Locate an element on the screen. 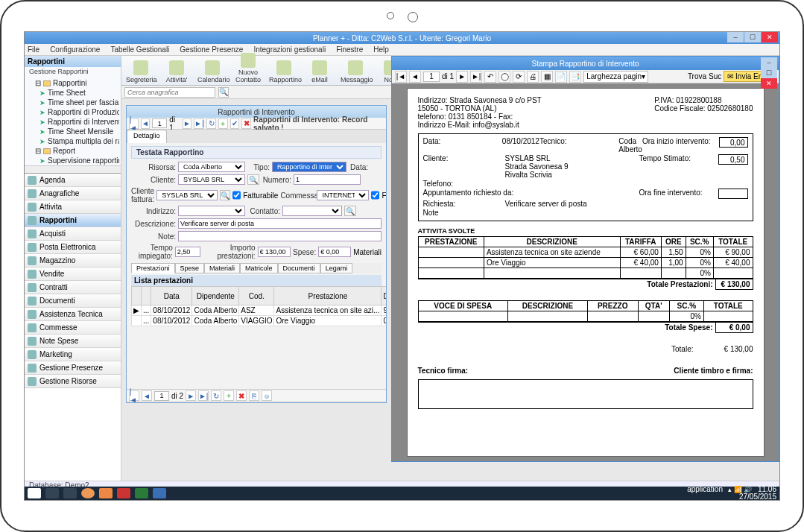  gnav-last-icon: ►| is located at coordinates (203, 396).